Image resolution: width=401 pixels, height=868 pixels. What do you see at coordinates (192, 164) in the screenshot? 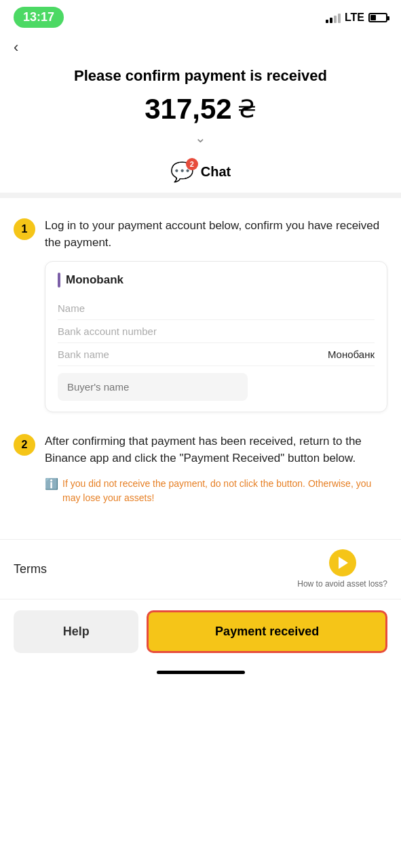
I see `chat-badge: 2` at bounding box center [192, 164].